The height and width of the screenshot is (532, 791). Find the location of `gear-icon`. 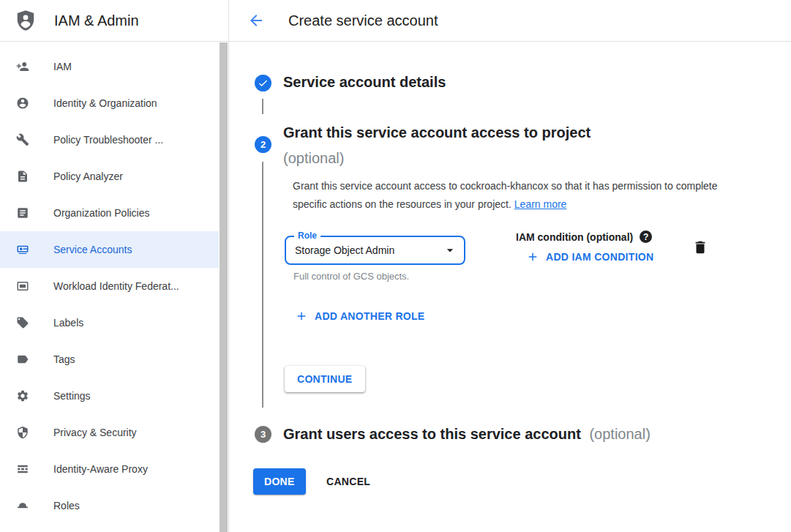

gear-icon is located at coordinates (23, 396).